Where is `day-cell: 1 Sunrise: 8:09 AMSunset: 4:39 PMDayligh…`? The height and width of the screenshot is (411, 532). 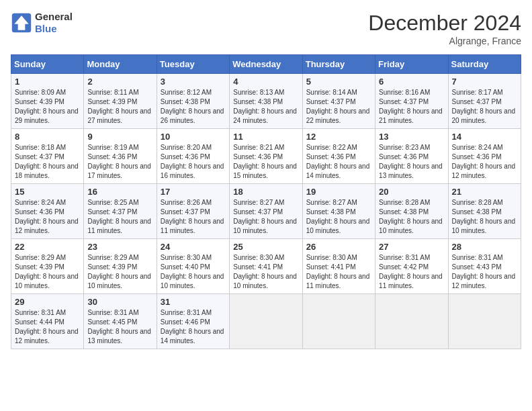 day-cell: 1 Sunrise: 8:09 AMSunset: 4:39 PMDayligh… is located at coordinates (48, 101).